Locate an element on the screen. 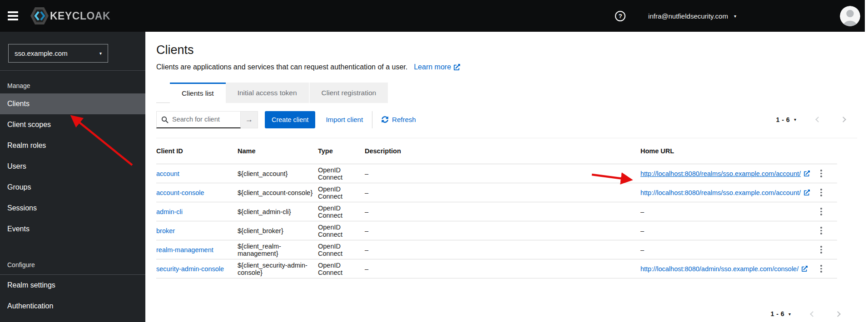  column-client-id: Client ID is located at coordinates (197, 151).